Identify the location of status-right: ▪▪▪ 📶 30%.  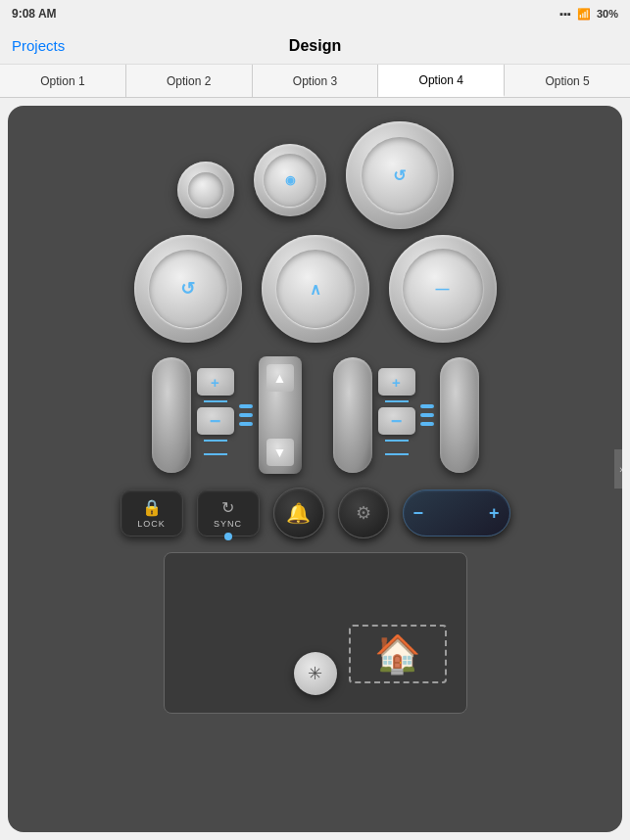
(589, 14).